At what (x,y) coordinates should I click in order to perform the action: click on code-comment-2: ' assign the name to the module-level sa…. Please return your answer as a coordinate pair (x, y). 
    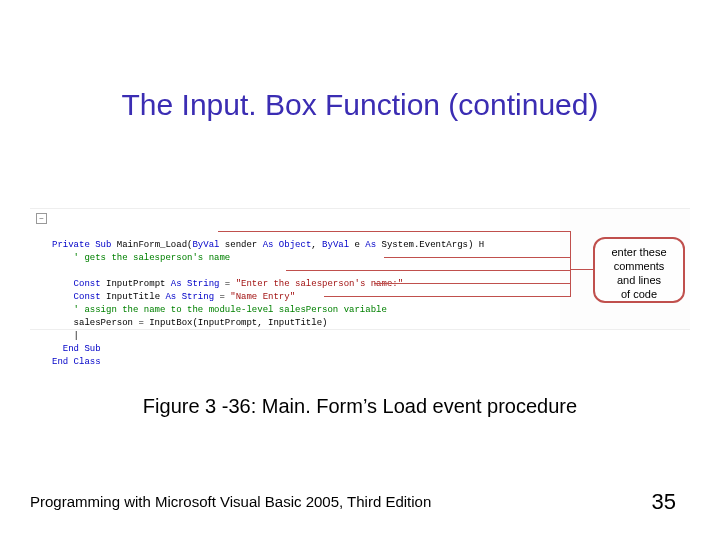
    Looking at the image, I should click on (230, 310).